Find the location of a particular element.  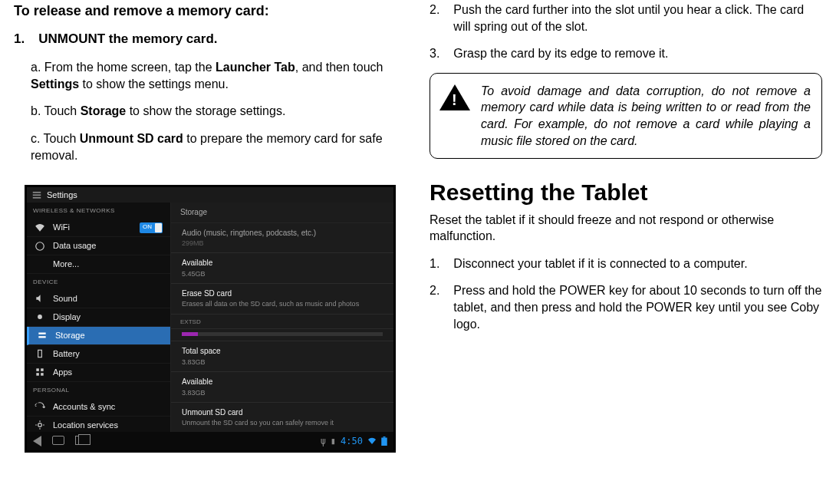

substep-a-suffix: to show the settings menu. is located at coordinates (153, 84).